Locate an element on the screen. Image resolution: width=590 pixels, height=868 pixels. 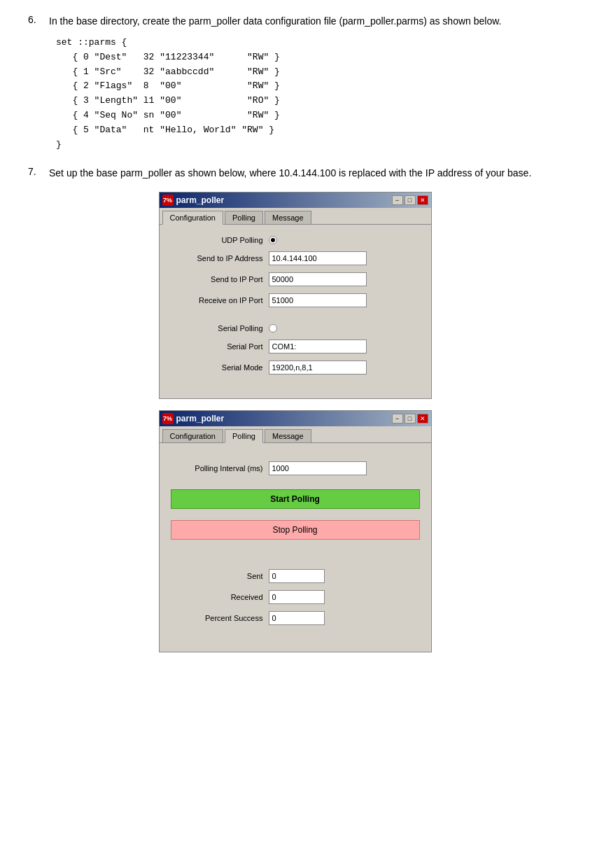
step6-container: 6. In the base directory, create the par… is located at coordinates (295, 83).